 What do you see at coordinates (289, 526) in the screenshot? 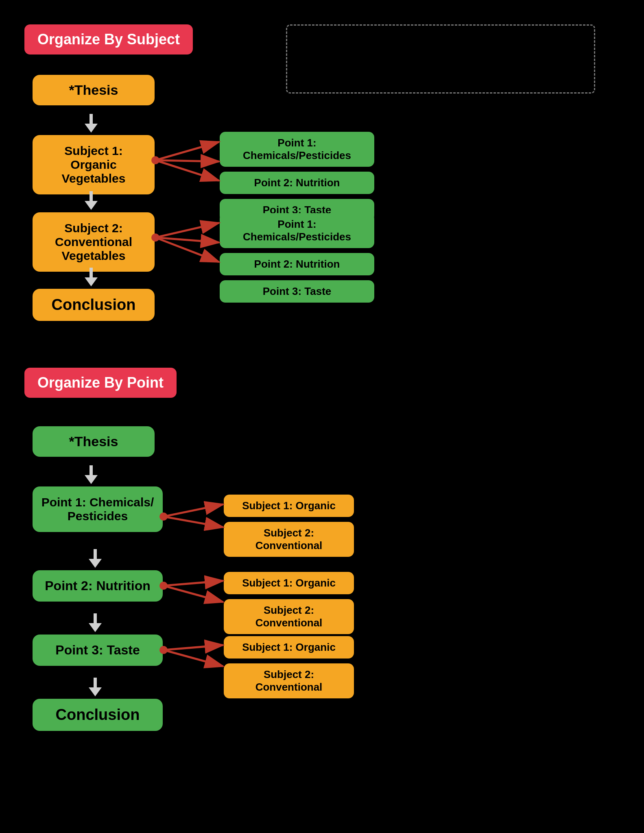
I see `group1-subjects: Subject 1: Organic Subject 2: Convention…` at bounding box center [289, 526].